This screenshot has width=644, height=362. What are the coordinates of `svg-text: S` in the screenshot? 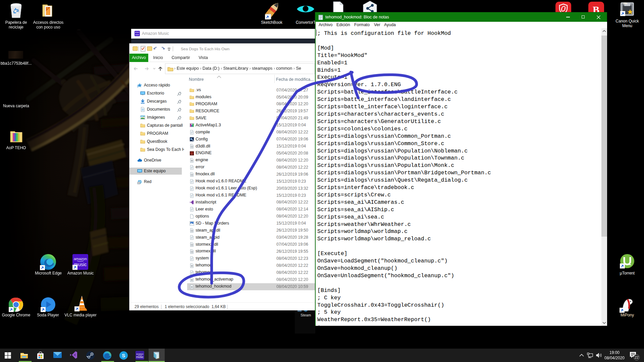 It's located at (123, 355).